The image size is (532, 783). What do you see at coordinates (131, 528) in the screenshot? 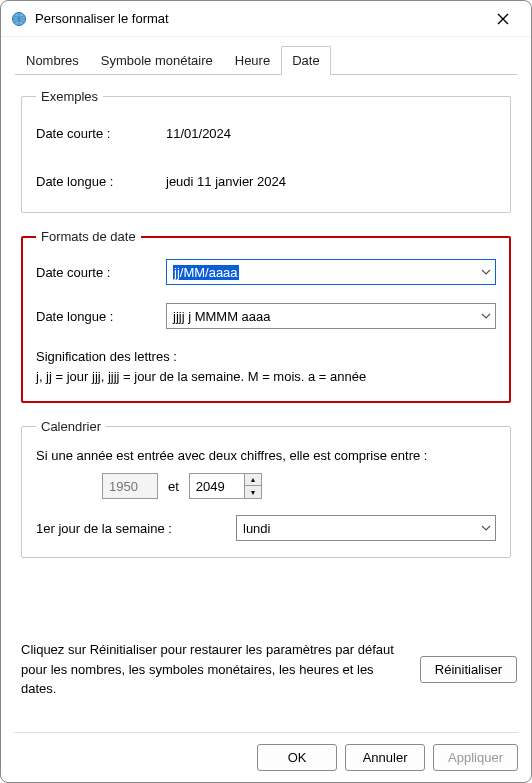
I see `first-day-label: 1er jour de la semaine :` at bounding box center [131, 528].